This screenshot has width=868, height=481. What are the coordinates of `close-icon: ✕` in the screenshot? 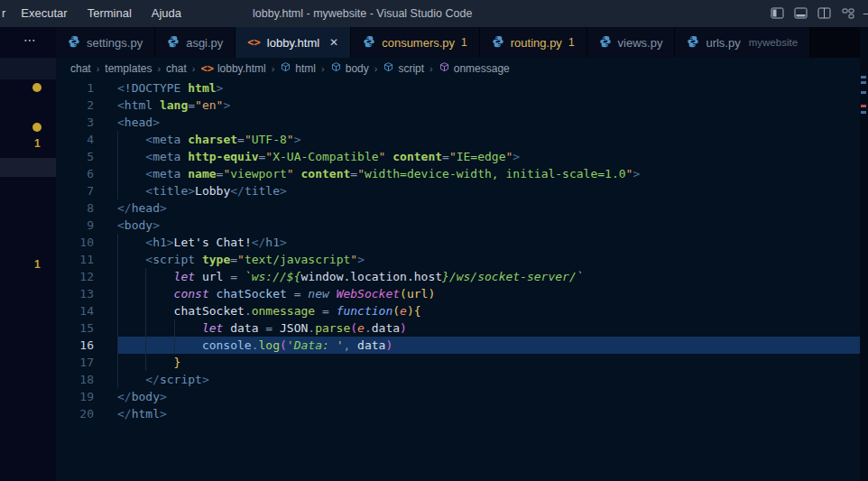 It's located at (334, 42).